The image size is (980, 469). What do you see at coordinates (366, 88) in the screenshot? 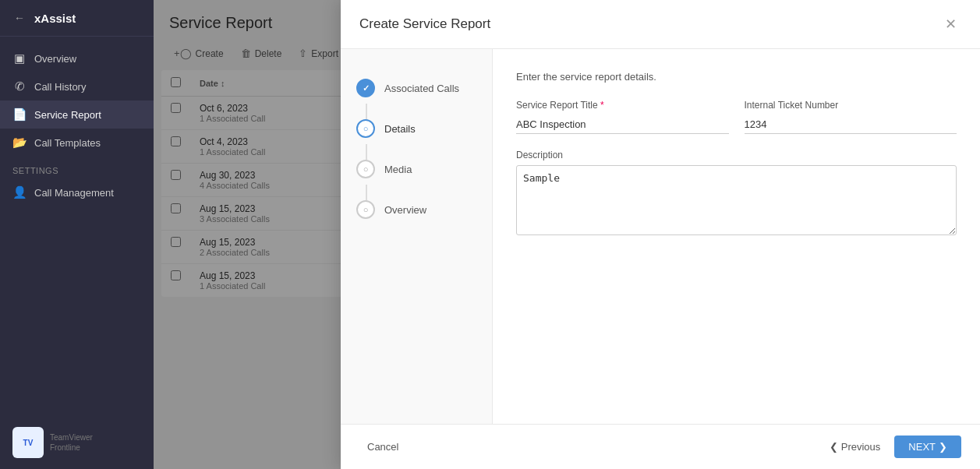
I see `step-circle-associated-calls: ✓` at bounding box center [366, 88].